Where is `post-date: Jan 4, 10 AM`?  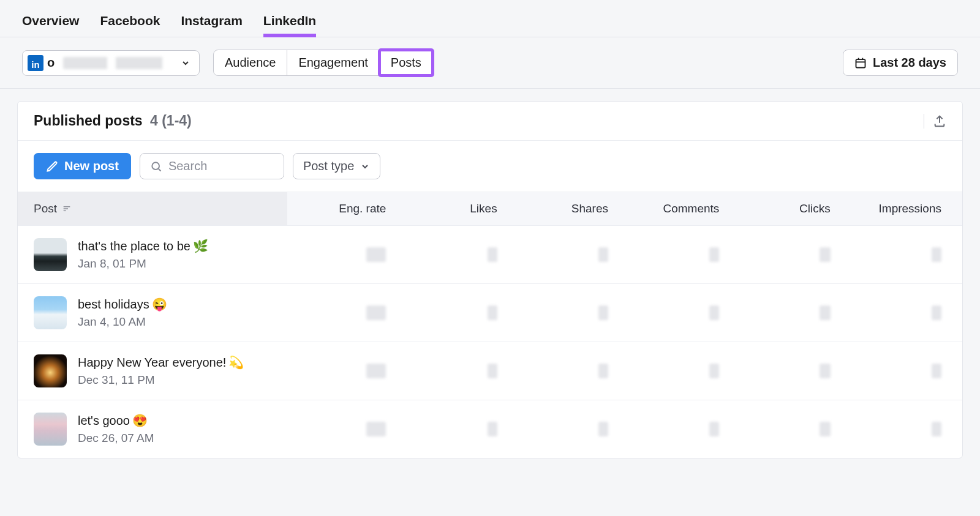 post-date: Jan 4, 10 AM is located at coordinates (123, 322).